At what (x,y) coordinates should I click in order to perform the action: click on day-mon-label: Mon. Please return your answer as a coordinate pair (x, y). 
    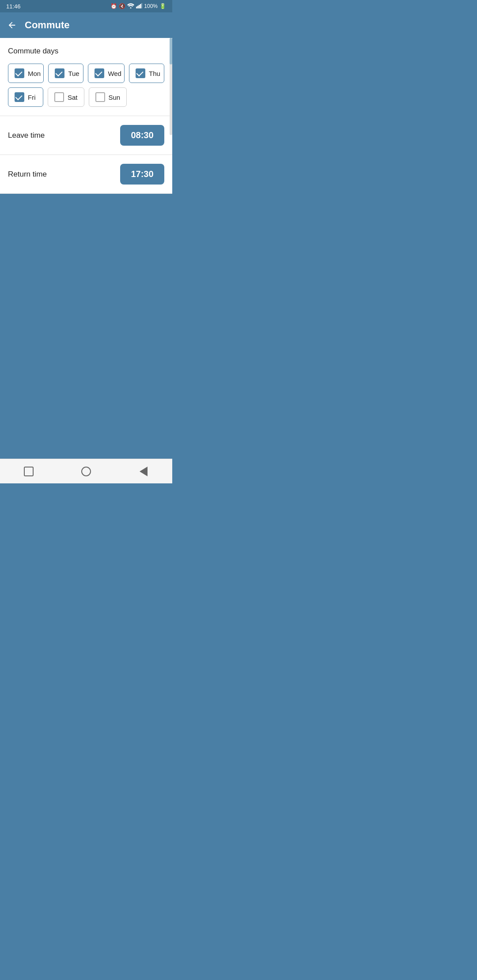
    Looking at the image, I should click on (34, 73).